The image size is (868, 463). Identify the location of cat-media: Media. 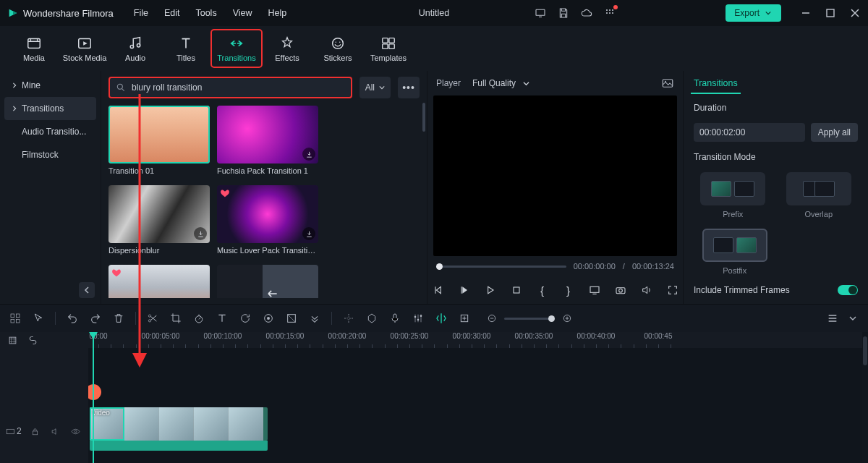
(34, 48).